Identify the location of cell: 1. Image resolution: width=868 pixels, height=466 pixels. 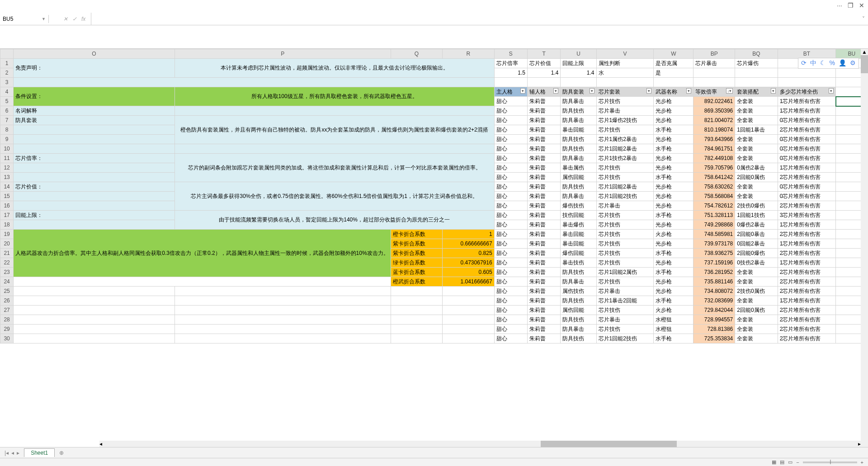
(468, 234).